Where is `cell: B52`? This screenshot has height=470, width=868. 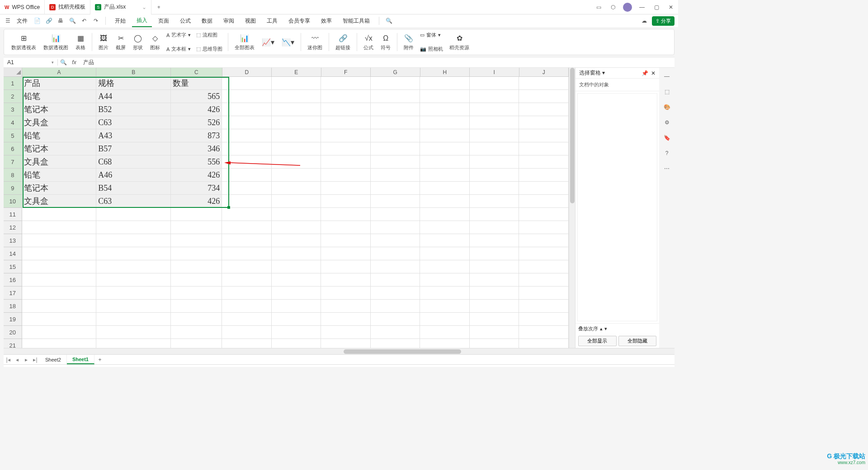
cell: B52 is located at coordinates (134, 109).